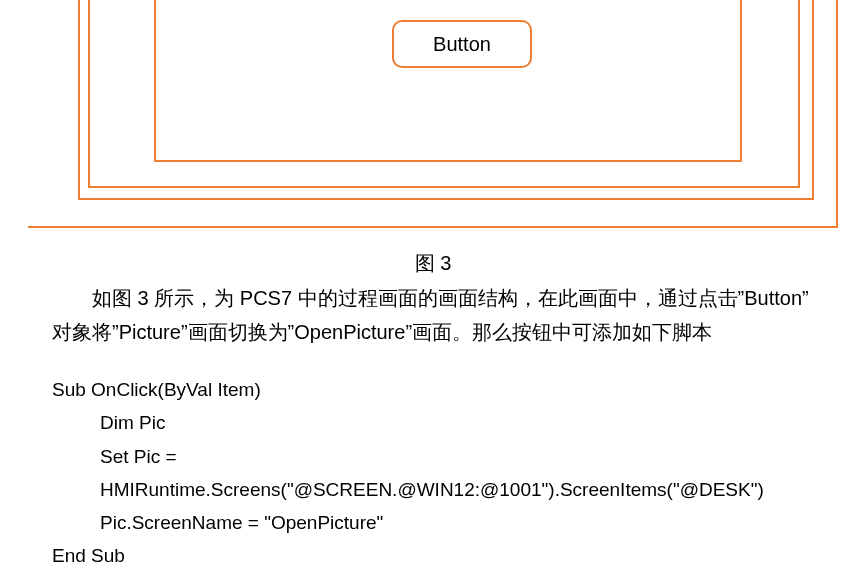 This screenshot has height=587, width=866. What do you see at coordinates (462, 44) in the screenshot?
I see `diagram-button-label: Button` at bounding box center [462, 44].